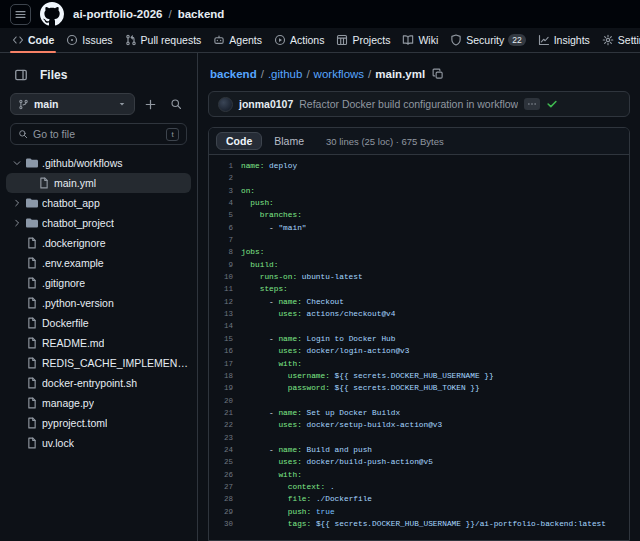 This screenshot has height=541, width=640. I want to click on line-number: 19, so click(225, 388).